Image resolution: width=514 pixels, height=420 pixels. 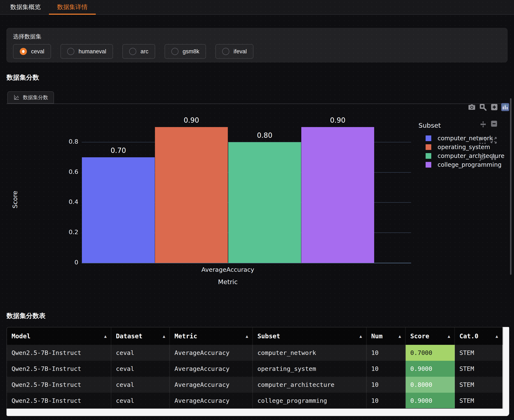 What do you see at coordinates (72, 7) in the screenshot?
I see `tab-dataset-detail: 数据集详情` at bounding box center [72, 7].